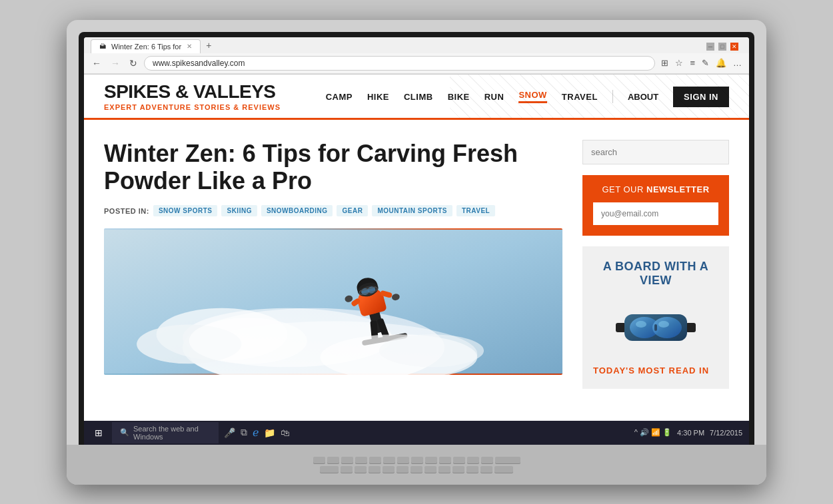 The height and width of the screenshot is (504, 833). I want to click on tag-snow-sports: SNOW SPORTS, so click(185, 210).